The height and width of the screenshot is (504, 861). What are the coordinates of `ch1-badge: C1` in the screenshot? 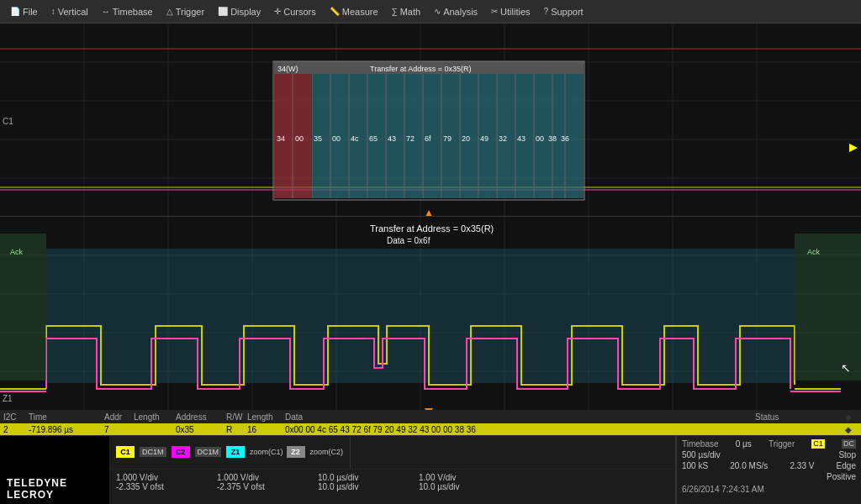 It's located at (125, 452).